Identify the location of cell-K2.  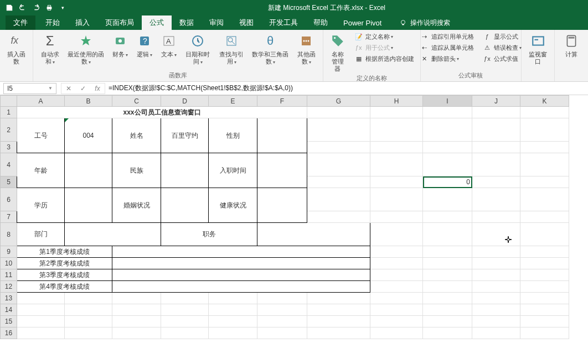
(545, 130).